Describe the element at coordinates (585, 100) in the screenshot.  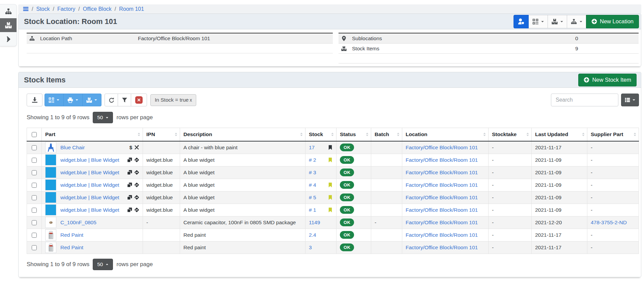
I see `search-input` at that location.